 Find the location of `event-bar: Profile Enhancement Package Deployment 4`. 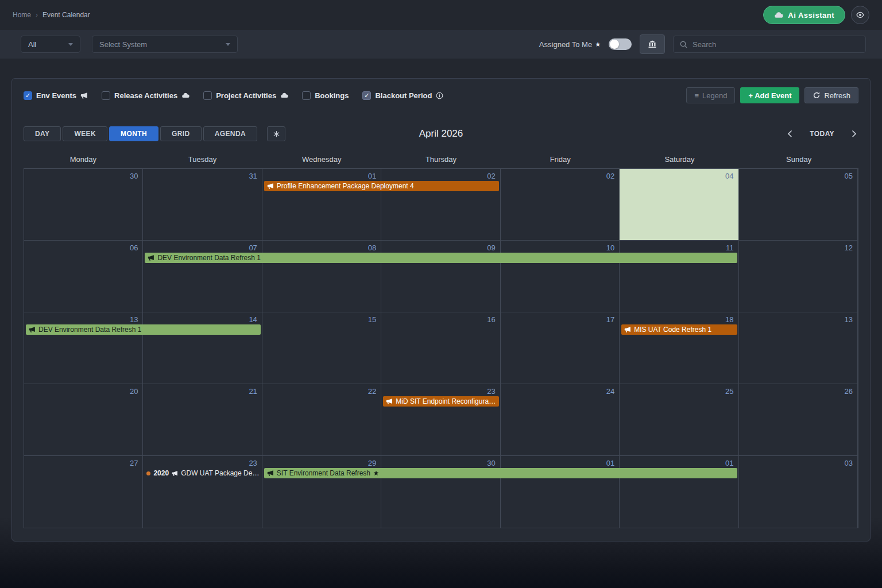

event-bar: Profile Enhancement Package Deployment 4 is located at coordinates (381, 186).